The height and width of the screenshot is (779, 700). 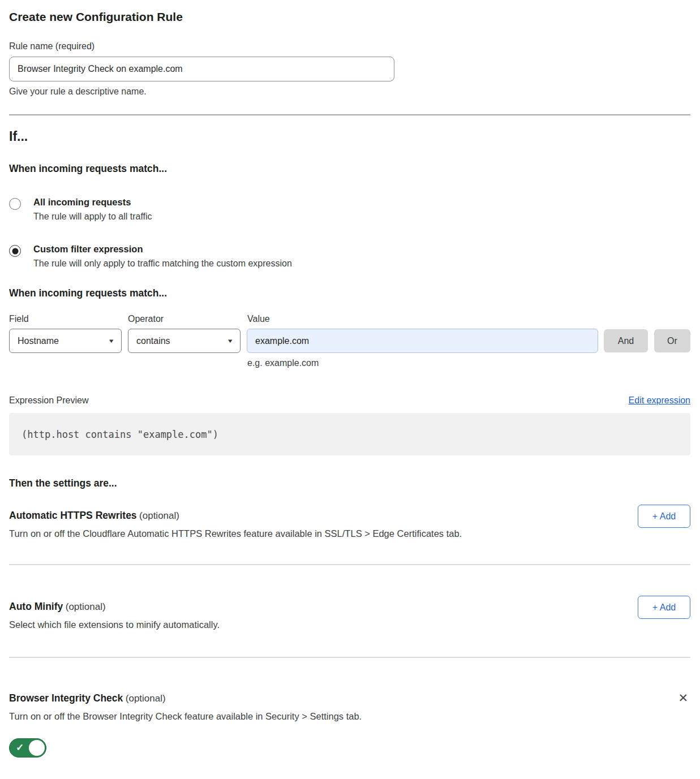 What do you see at coordinates (120, 434) in the screenshot?
I see `expression-code: (http.host contains "example.com")` at bounding box center [120, 434].